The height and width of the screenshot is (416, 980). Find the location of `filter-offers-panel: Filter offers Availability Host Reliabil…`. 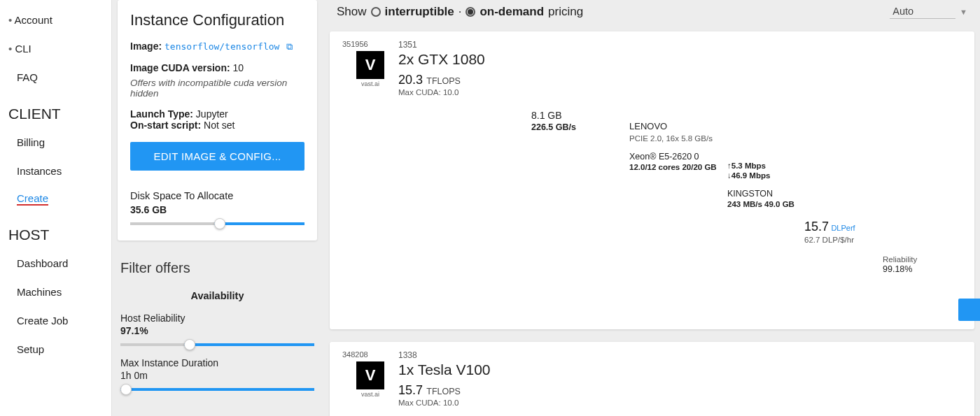

filter-offers-panel: Filter offers Availability Host Reliabil… is located at coordinates (217, 324).